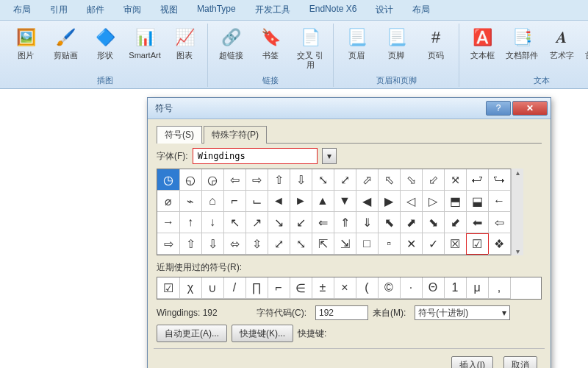  I want to click on tab-symbols: 符号(S), so click(179, 135).